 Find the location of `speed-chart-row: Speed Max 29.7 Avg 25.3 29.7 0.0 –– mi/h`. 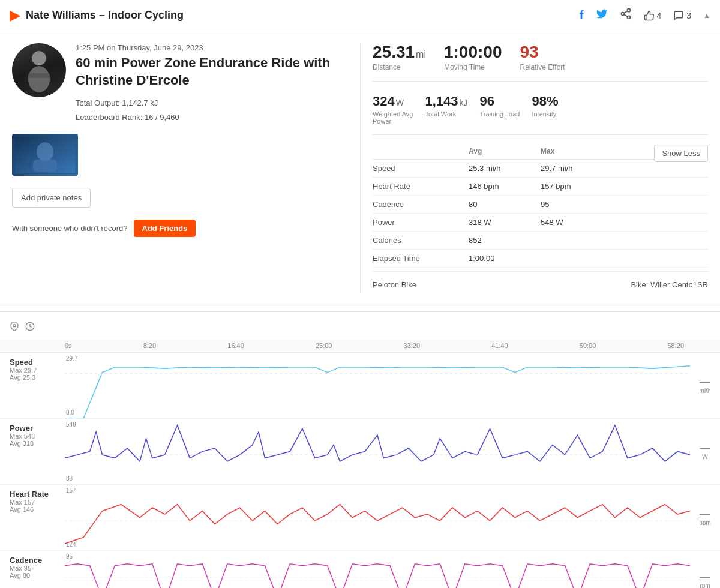

speed-chart-row: Speed Max 29.7 Avg 25.3 29.7 0.0 –– mi/h is located at coordinates (360, 386).